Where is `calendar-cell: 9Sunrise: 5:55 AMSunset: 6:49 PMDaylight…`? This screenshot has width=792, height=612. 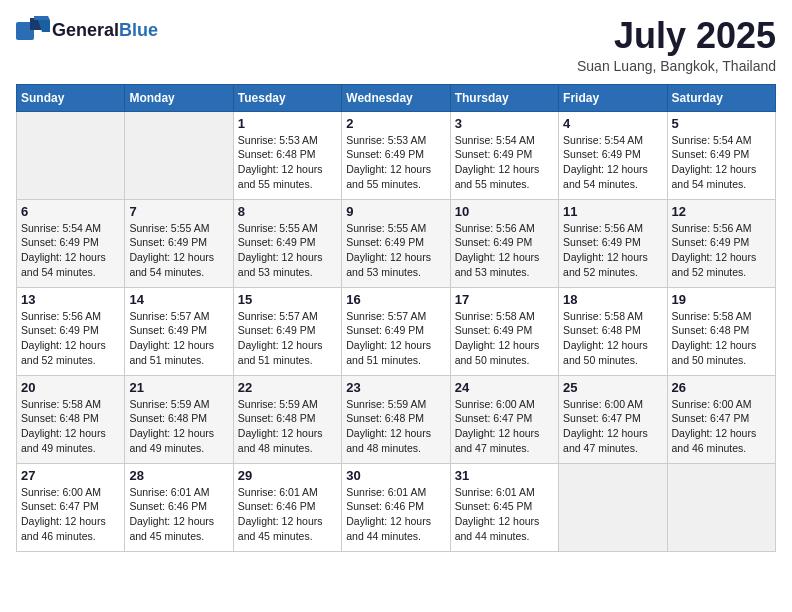
calendar-cell: 9Sunrise: 5:55 AMSunset: 6:49 PMDaylight… is located at coordinates (396, 243).